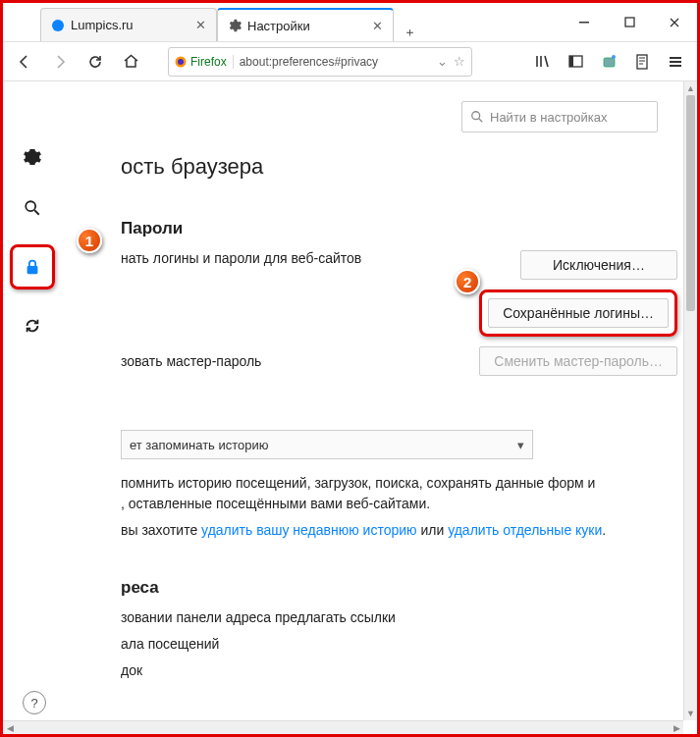 This screenshot has width=700, height=737. Describe the element at coordinates (399, 671) in the screenshot. I see `address-line-3: док` at that location.